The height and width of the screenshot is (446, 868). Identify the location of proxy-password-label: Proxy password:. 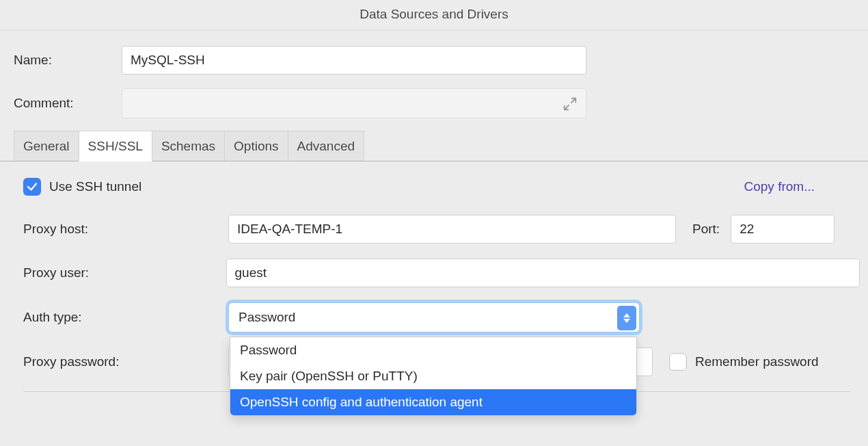
(126, 362).